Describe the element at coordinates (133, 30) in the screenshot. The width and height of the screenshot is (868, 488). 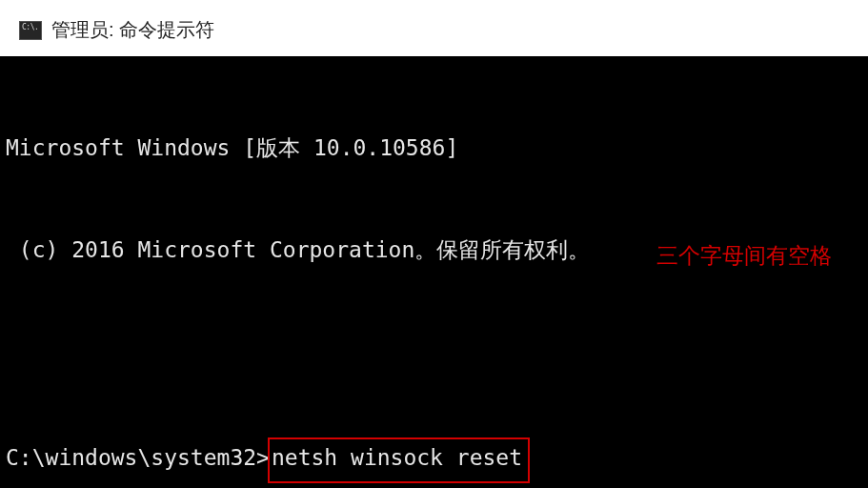
I see `window-title: 管理员: 命令提示符` at that location.